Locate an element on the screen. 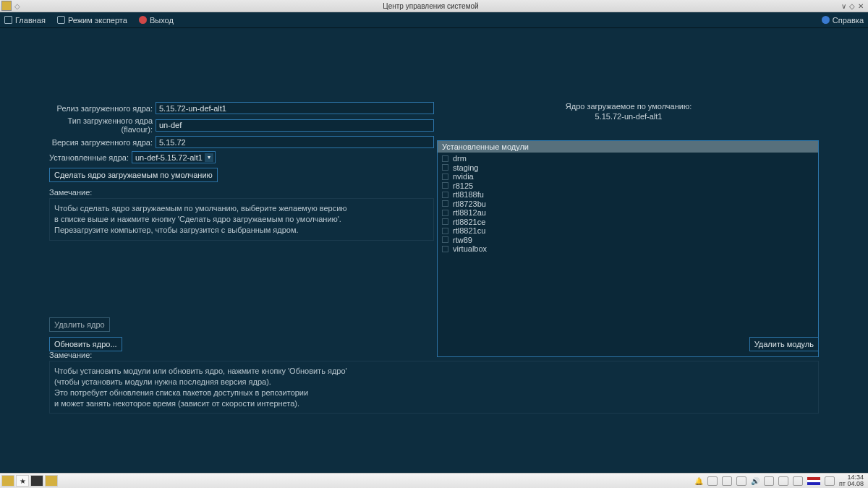 Image resolution: width=868 pixels, height=488 pixels. module-item: staging is located at coordinates (628, 168).